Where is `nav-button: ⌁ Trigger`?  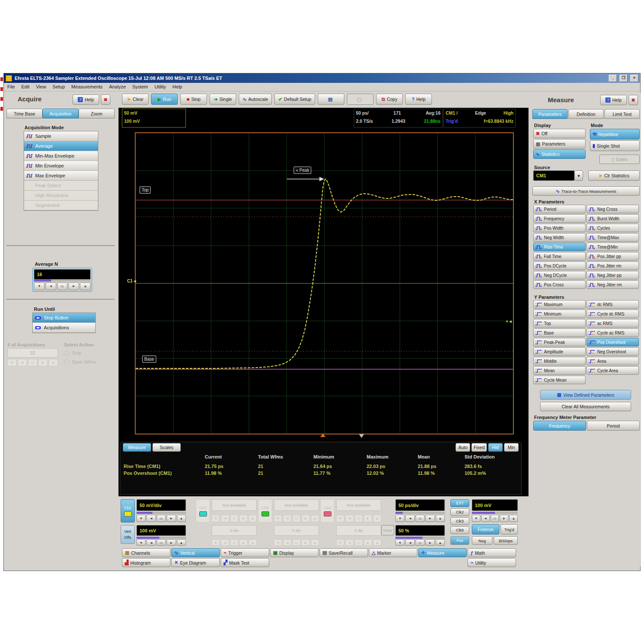 nav-button: ⌁ Trigger is located at coordinates (245, 553).